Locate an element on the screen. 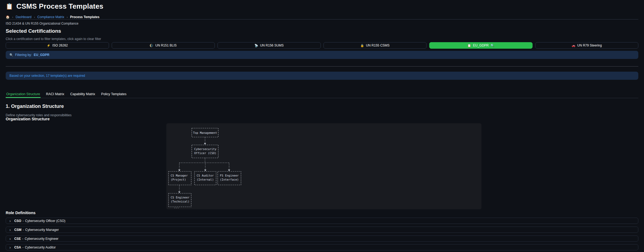 This screenshot has width=644, height=252. cert-card-un-r156-sums: 📡 UN R156 SUMS is located at coordinates (269, 45).